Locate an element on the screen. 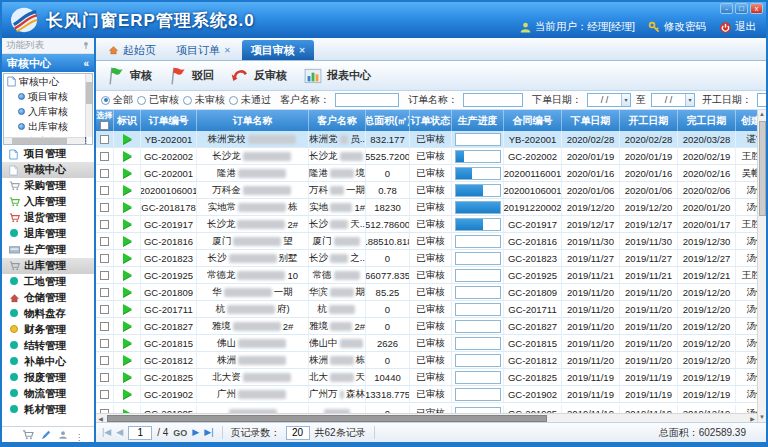 This screenshot has height=447, width=768. radio-rejected: 未通过 is located at coordinates (250, 100).